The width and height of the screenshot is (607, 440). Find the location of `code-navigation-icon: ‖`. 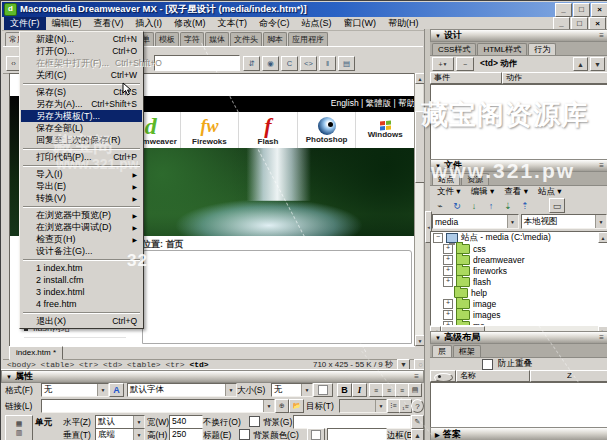

code-navigation-icon: ‖ is located at coordinates (328, 64).